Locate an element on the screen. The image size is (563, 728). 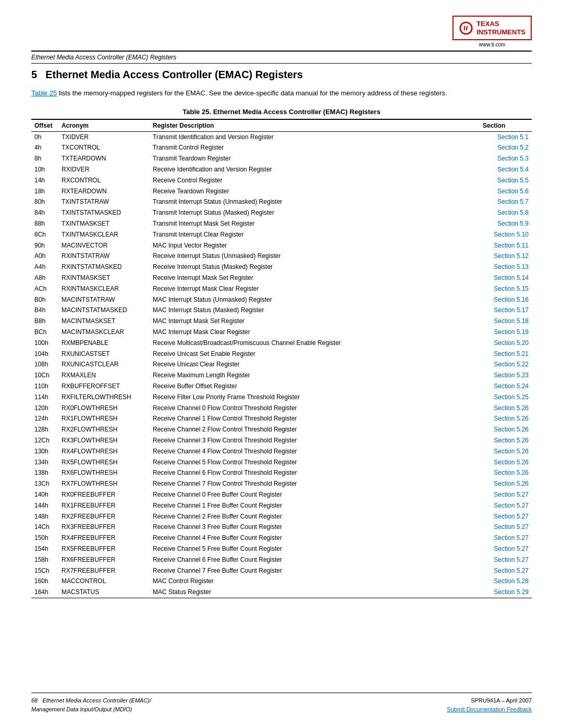
table-row: 88hTXINTMASKSETTransmit Interrupt Mask S… is located at coordinates (282, 224).